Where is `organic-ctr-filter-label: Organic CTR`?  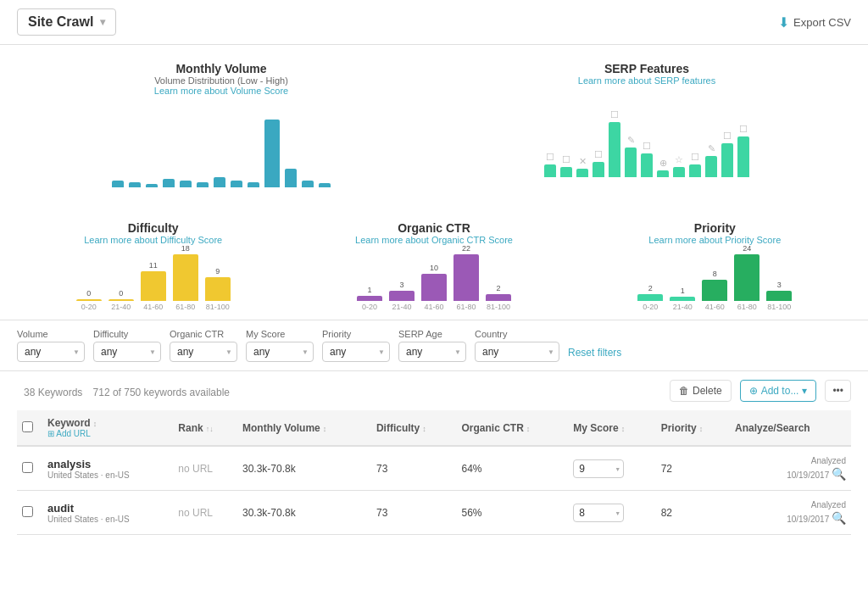
organic-ctr-filter-label: Organic CTR is located at coordinates (203, 334).